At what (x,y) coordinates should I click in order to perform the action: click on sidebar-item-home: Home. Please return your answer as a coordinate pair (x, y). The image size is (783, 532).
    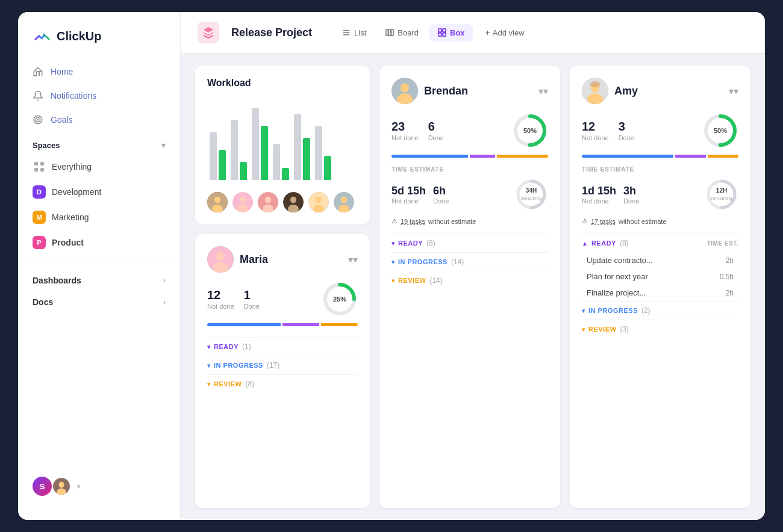
    Looking at the image, I should click on (99, 72).